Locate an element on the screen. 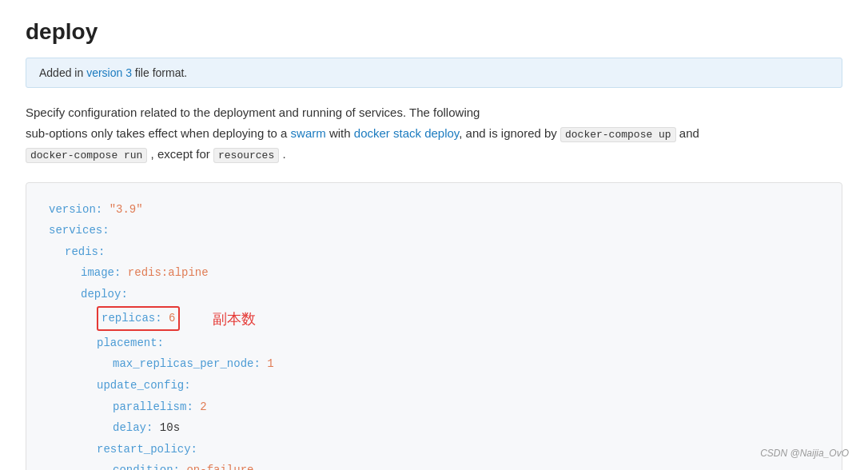 The width and height of the screenshot is (868, 470). version-val-text: "3.9" is located at coordinates (126, 209).